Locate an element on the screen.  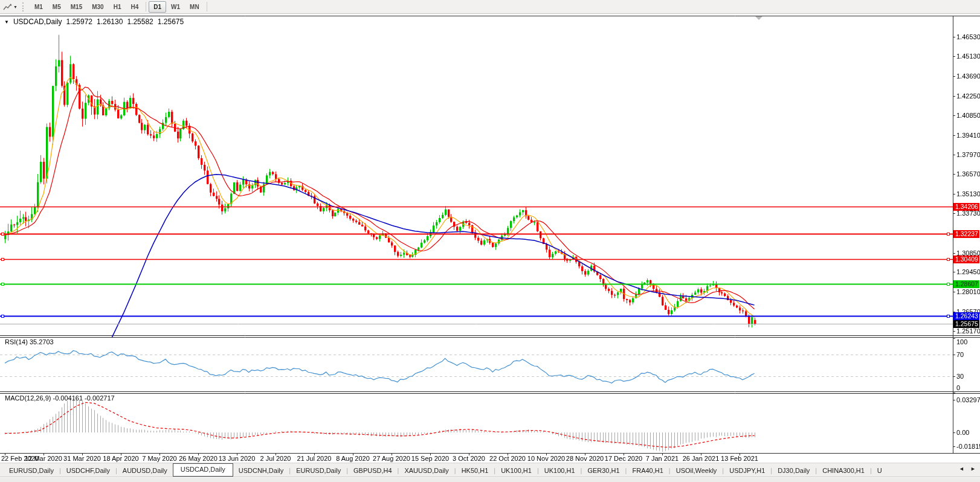
tab-ger30-h1: GER30,H1 is located at coordinates (603, 471).